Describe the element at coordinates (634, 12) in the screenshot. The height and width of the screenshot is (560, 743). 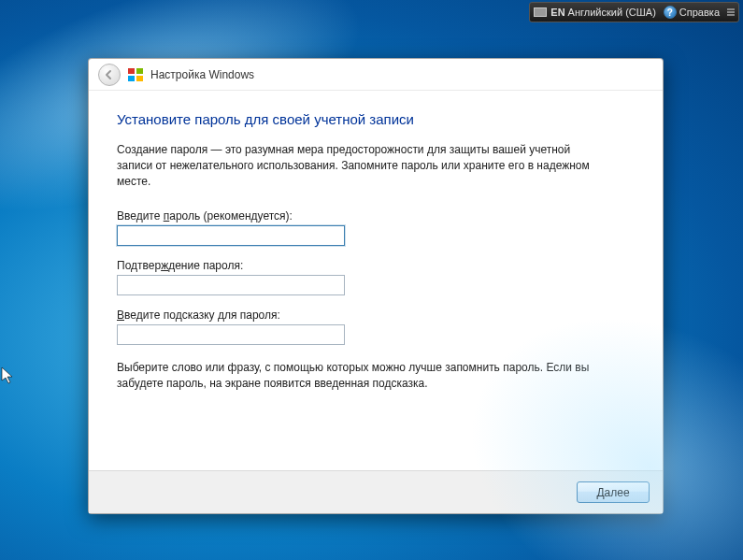
I see `language-bar: EN Английский (США) ? Справка` at that location.